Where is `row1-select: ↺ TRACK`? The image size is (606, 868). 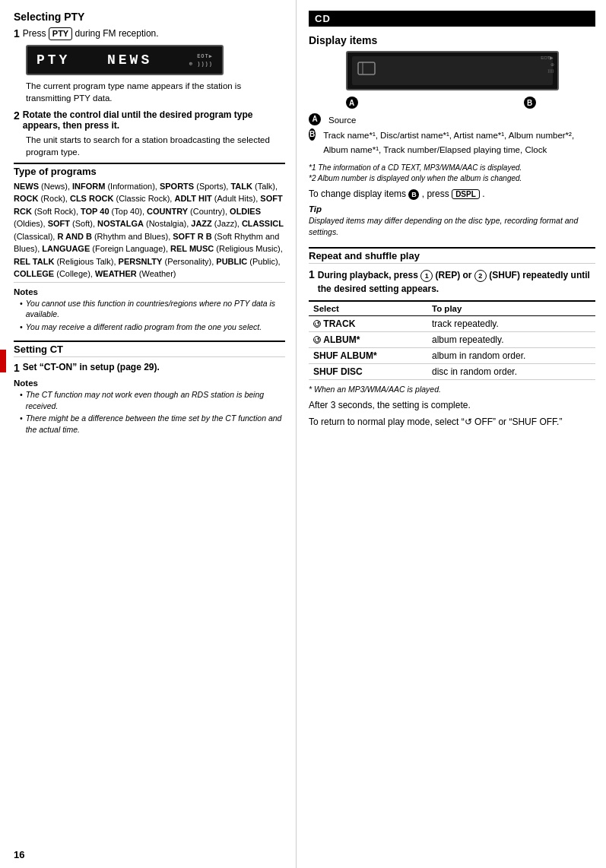
row1-select: ↺ TRACK is located at coordinates (368, 324).